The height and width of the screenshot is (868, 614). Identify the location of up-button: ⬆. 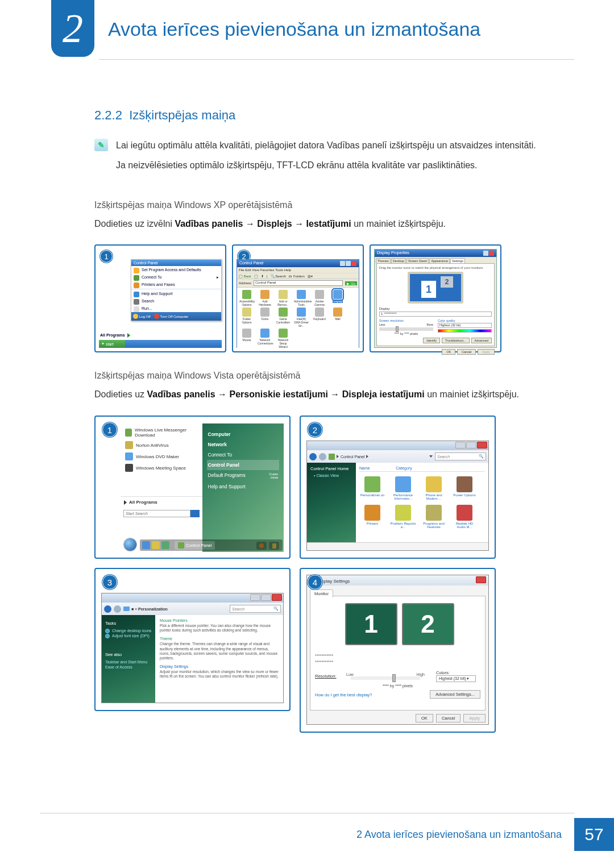
(263, 276).